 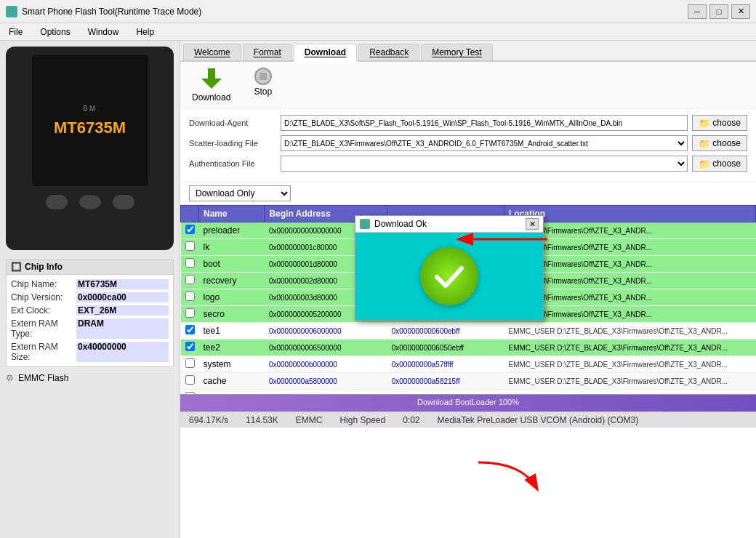 What do you see at coordinates (268, 52) in the screenshot?
I see `tab-format: Format` at bounding box center [268, 52].